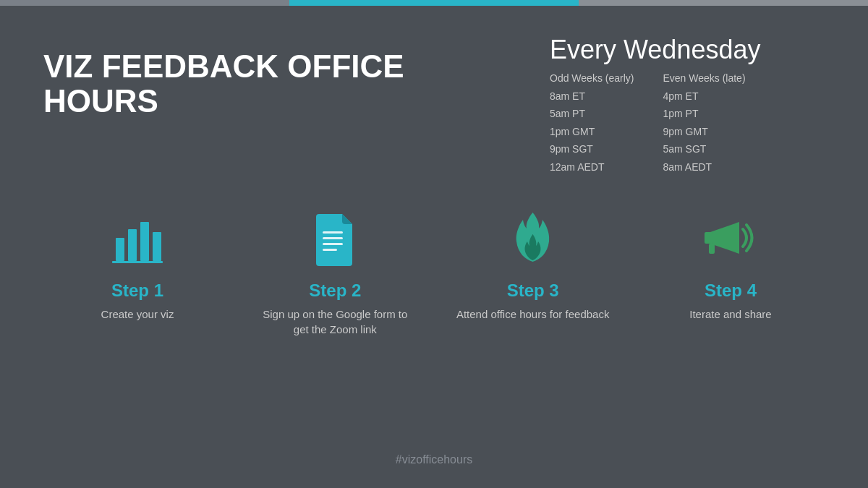  Describe the element at coordinates (434, 460) in the screenshot. I see `footer: #vizofficehours` at that location.